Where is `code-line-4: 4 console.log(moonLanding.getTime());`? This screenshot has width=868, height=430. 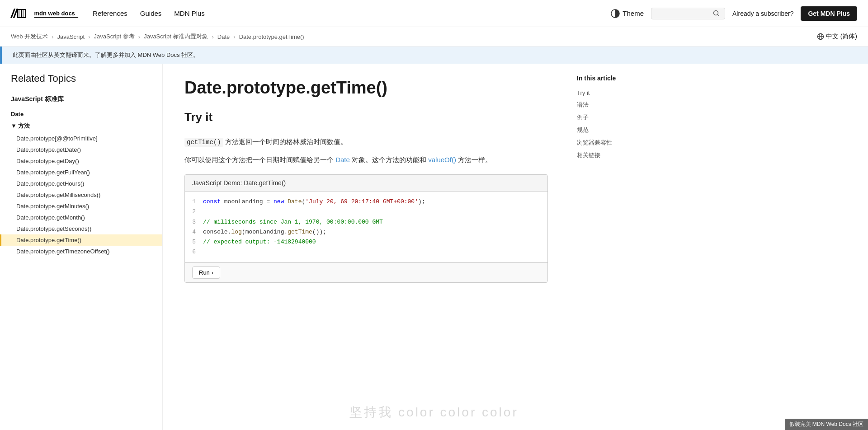 code-line-4: 4 console.log(moonLanding.getTime()); is located at coordinates (366, 232).